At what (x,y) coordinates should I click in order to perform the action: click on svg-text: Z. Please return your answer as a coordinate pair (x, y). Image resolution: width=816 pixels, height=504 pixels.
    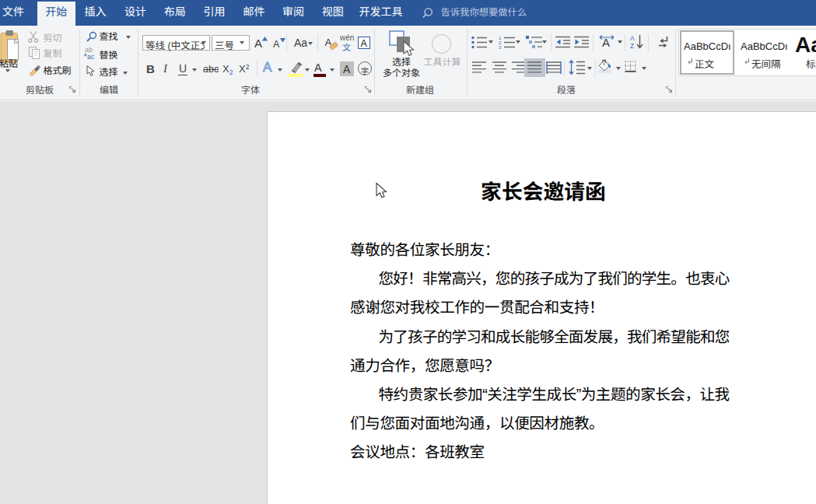
    Looking at the image, I should click on (632, 46).